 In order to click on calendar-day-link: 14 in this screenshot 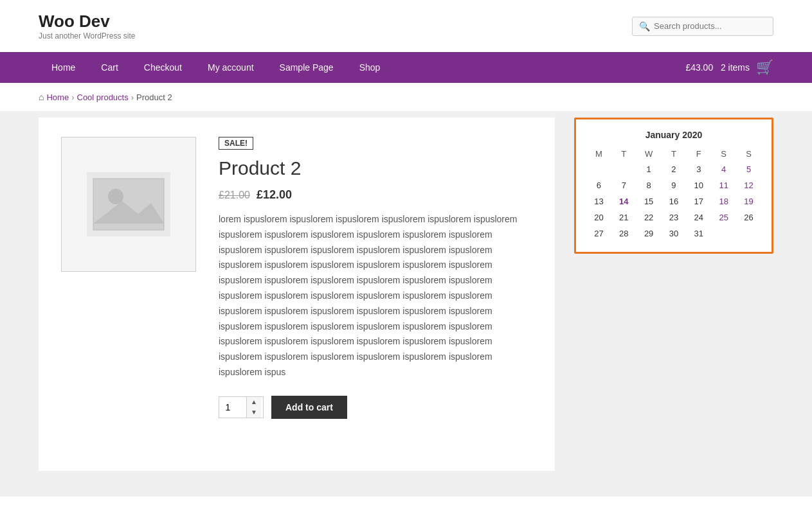, I will do `click(624, 202)`.